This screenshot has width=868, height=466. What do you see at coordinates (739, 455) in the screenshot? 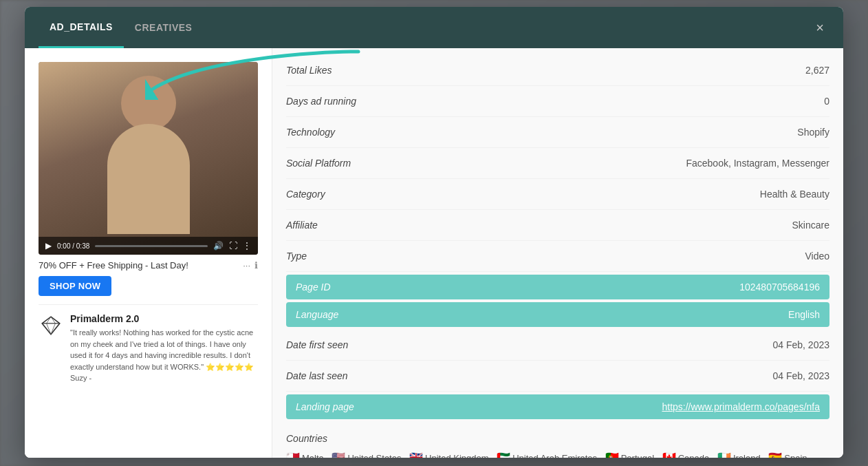
I see `country-item: 🇮🇪Ireland` at bounding box center [739, 455].